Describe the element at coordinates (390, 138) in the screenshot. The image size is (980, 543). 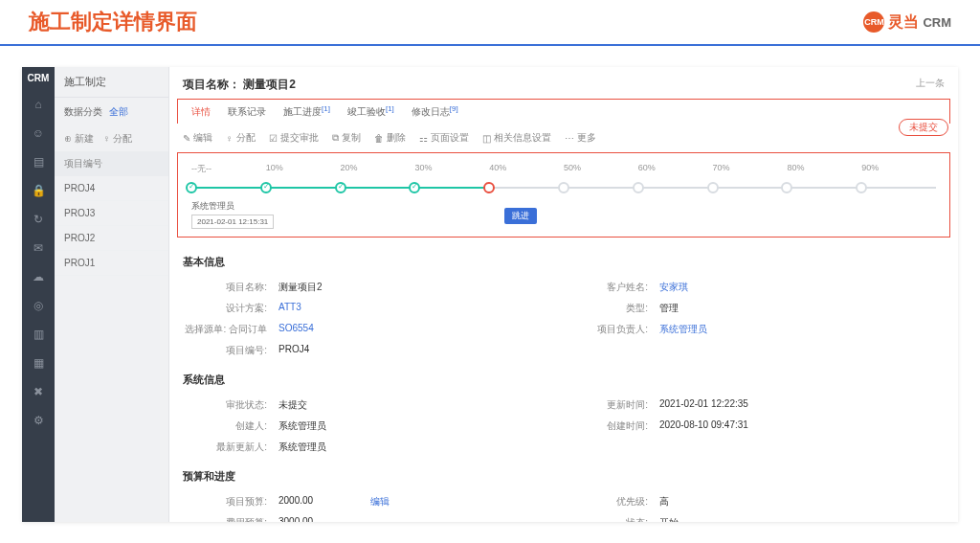
I see `delete-button: 🗑 删除` at that location.